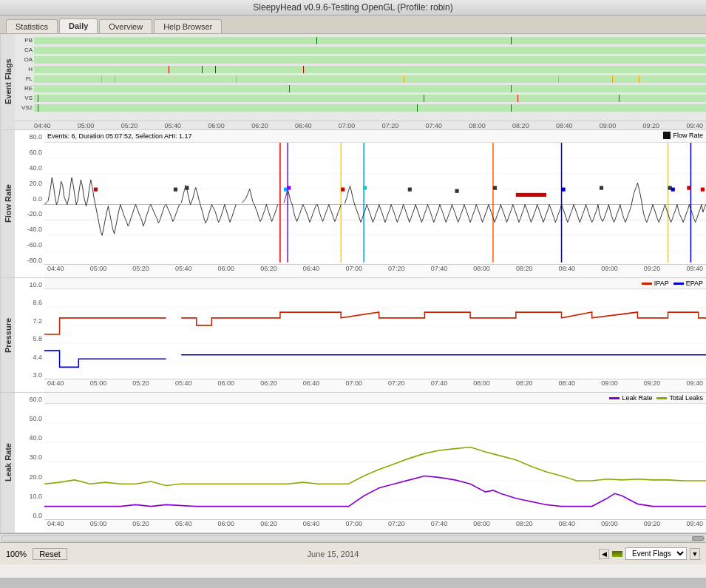  Describe the element at coordinates (370, 79) in the screenshot. I see `flag-track-fl` at that location.